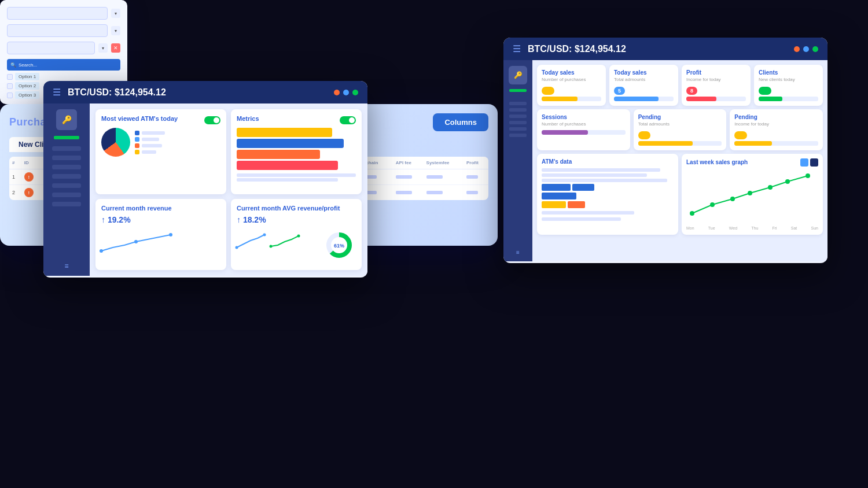 This screenshot has height=488, width=868. What do you see at coordinates (296, 155) in the screenshot?
I see `metrics-bars` at bounding box center [296, 155].